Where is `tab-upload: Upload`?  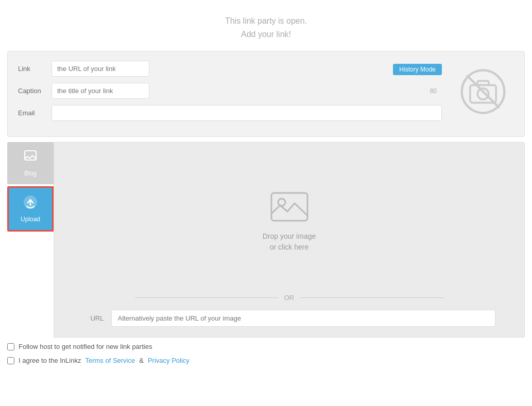 tab-upload: Upload is located at coordinates (30, 209).